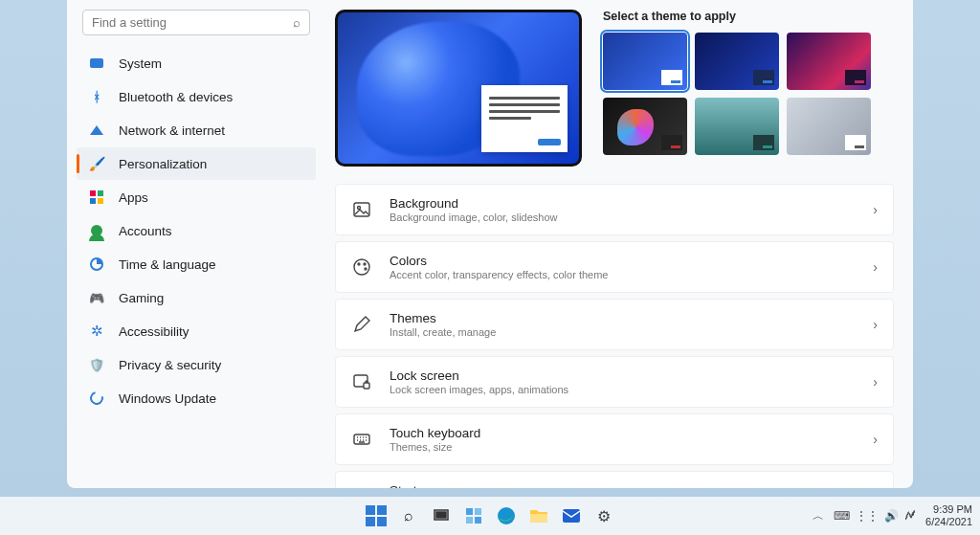  I want to click on update-icon, so click(97, 398).